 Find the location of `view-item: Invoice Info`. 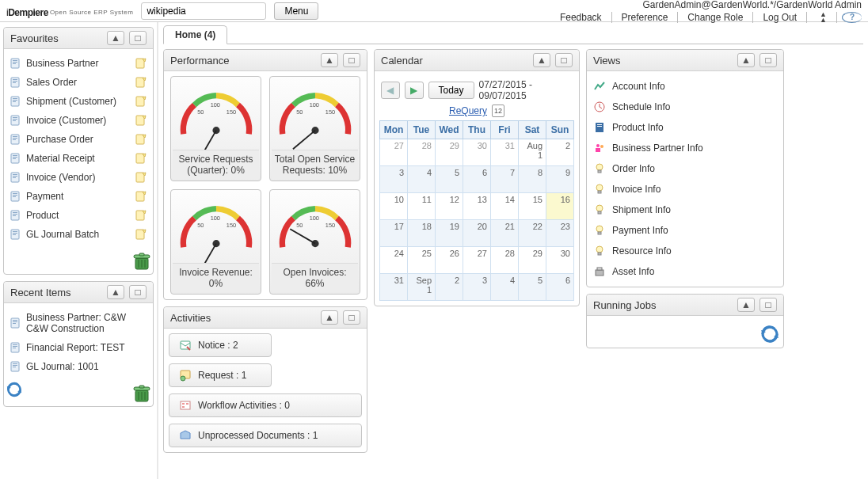

view-item: Invoice Info is located at coordinates (685, 189).